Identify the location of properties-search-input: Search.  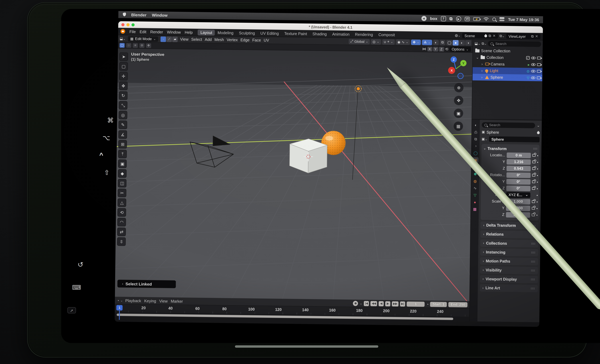
(508, 125).